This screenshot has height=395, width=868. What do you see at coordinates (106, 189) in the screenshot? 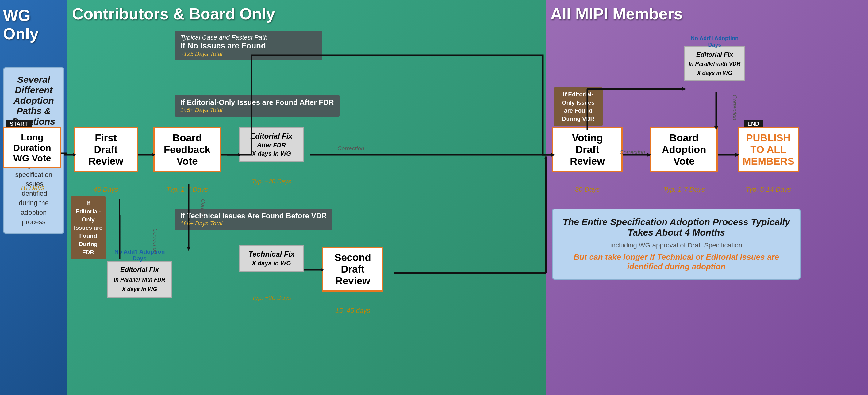
I see `first-draft-days: 45 Days` at bounding box center [106, 189].